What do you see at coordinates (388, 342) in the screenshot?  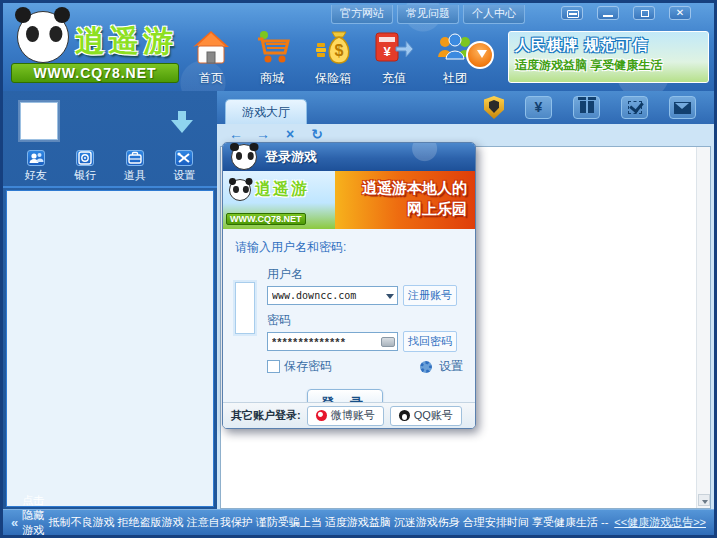 I see `soft-keyboard-icon` at bounding box center [388, 342].